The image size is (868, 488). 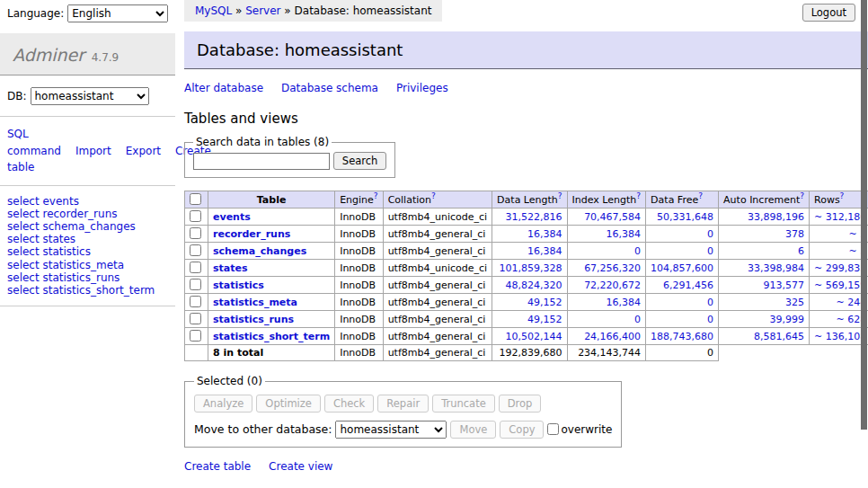 What do you see at coordinates (262, 11) in the screenshot?
I see `breadcrumb-link: Server` at bounding box center [262, 11].